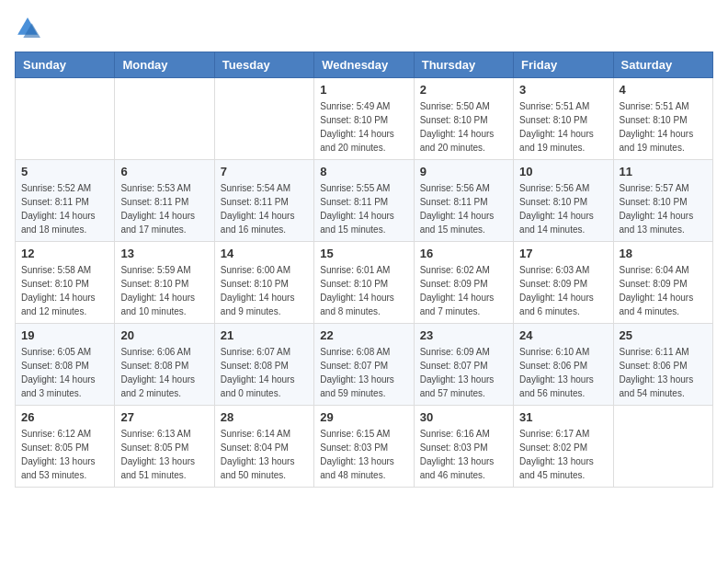 This screenshot has width=728, height=563. I want to click on day-info: Sunrise: 6:14 AM Sunset: 8:04 PM Dayligh…, so click(265, 454).